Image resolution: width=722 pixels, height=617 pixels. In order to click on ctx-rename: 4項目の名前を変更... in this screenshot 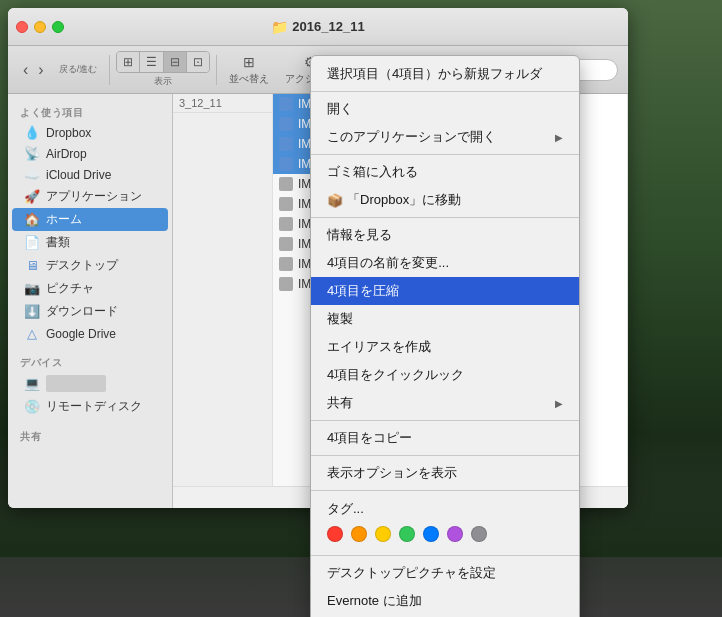, I will do `click(445, 263)`.